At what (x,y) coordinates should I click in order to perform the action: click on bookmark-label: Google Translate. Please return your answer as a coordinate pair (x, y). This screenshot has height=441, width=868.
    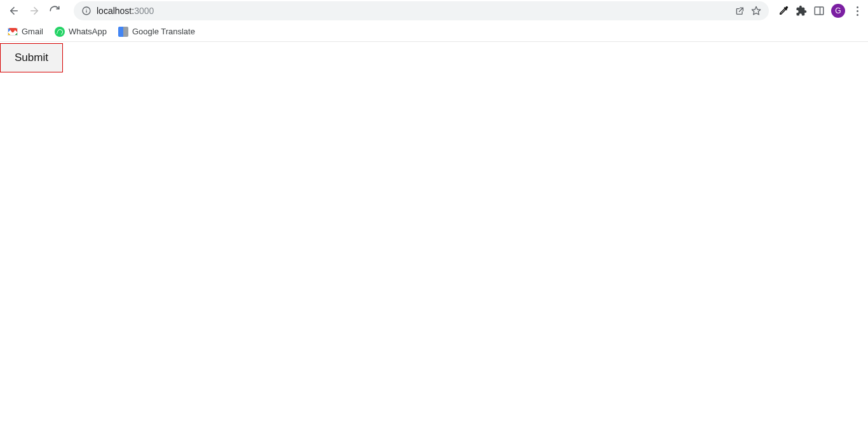
    Looking at the image, I should click on (164, 32).